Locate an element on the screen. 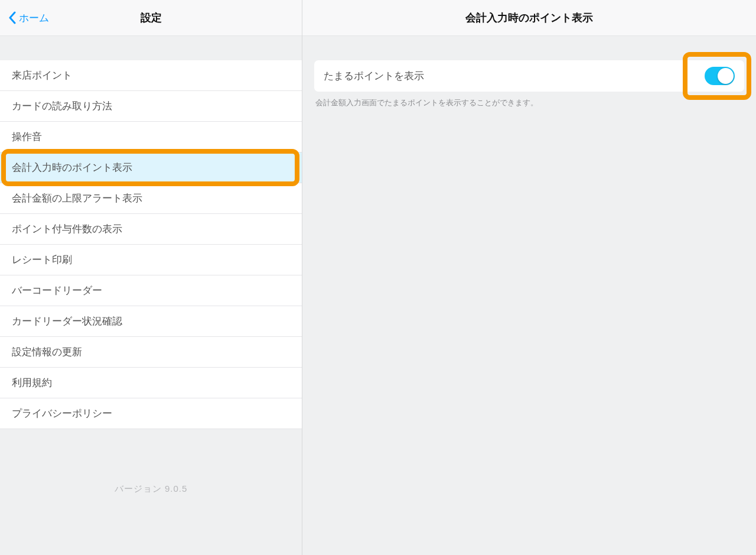 The width and height of the screenshot is (756, 555). settings-item-label: 利用規約 is located at coordinates (32, 383).